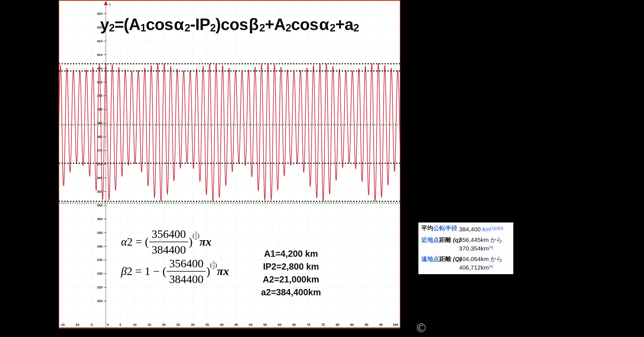  What do you see at coordinates (474, 248) in the screenshot?
I see `wiki-text: 370,354km` at bounding box center [474, 248].